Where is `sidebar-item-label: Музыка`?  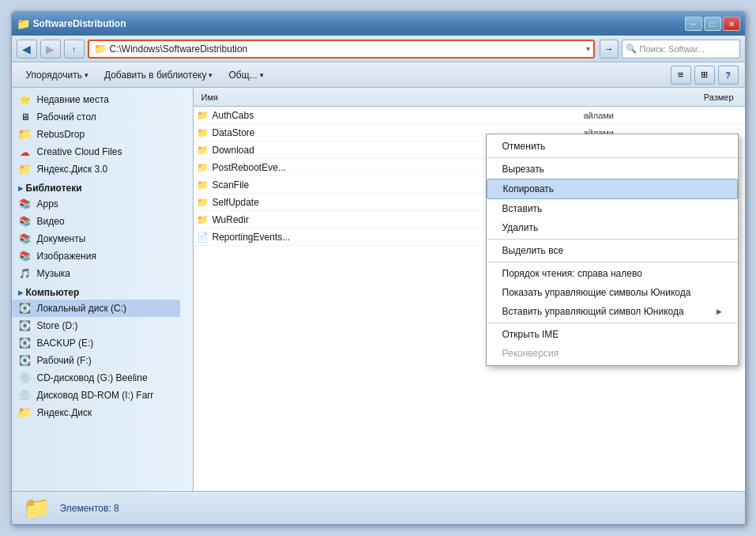 sidebar-item-label: Музыка is located at coordinates (54, 274).